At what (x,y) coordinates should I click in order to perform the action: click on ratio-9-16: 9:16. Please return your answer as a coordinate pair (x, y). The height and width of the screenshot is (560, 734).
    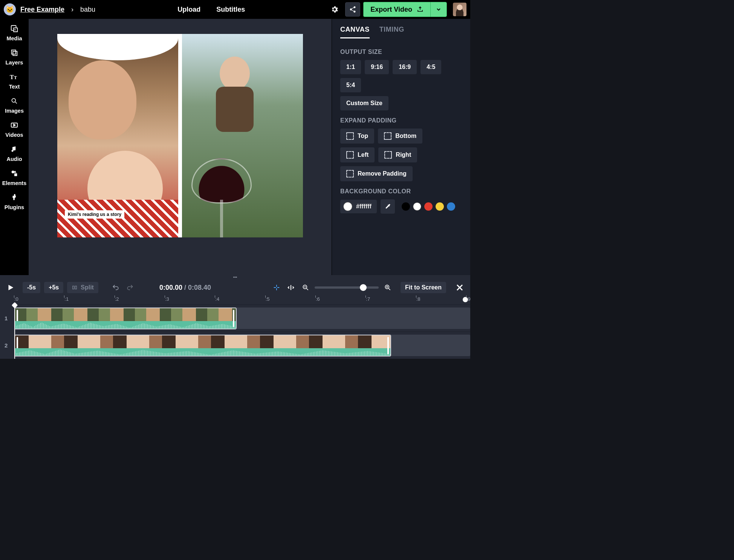
    Looking at the image, I should click on (377, 67).